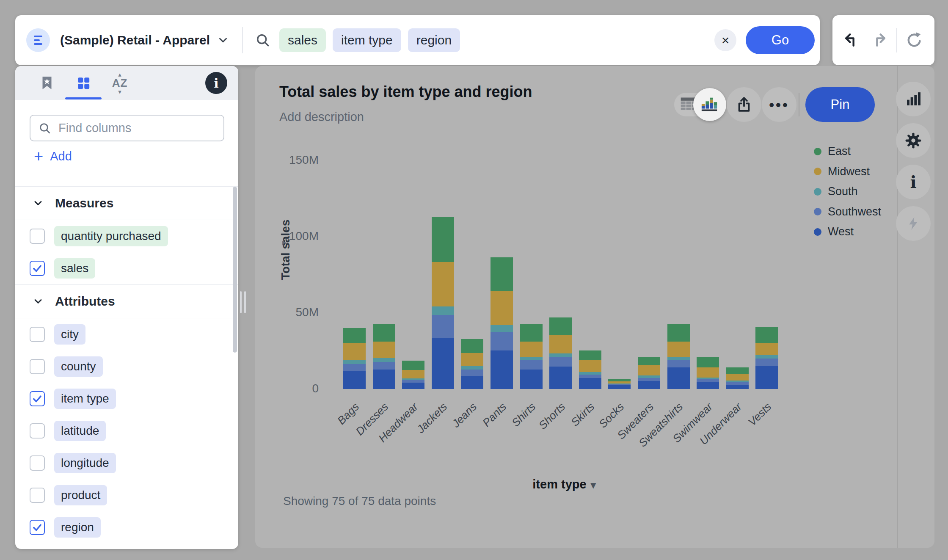 The width and height of the screenshot is (948, 560). What do you see at coordinates (384, 333) in the screenshot?
I see `bar-dresses-east` at bounding box center [384, 333].